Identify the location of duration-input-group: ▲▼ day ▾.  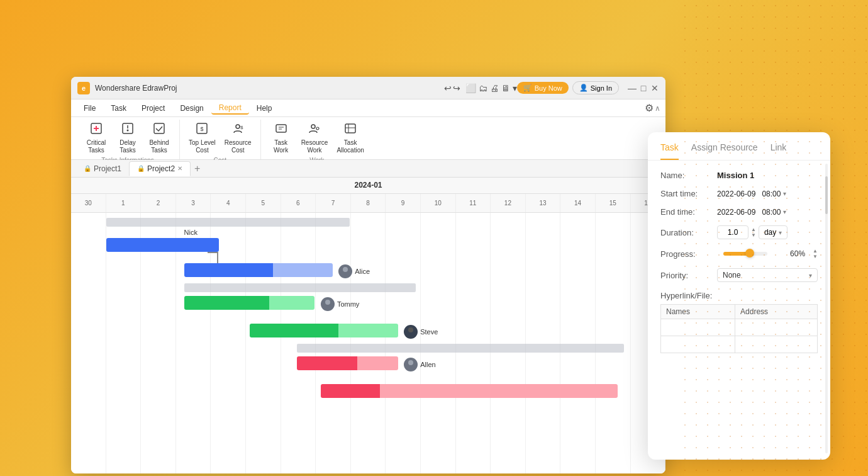
(767, 232).